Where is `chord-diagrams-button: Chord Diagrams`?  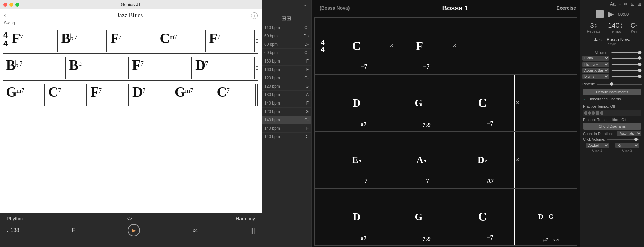
chord-diagrams-button: Chord Diagrams is located at coordinates (612, 126).